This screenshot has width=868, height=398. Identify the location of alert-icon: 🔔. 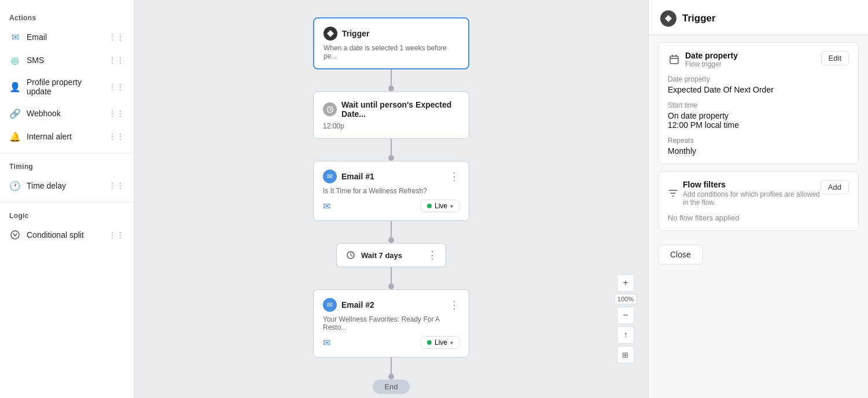
(15, 137).